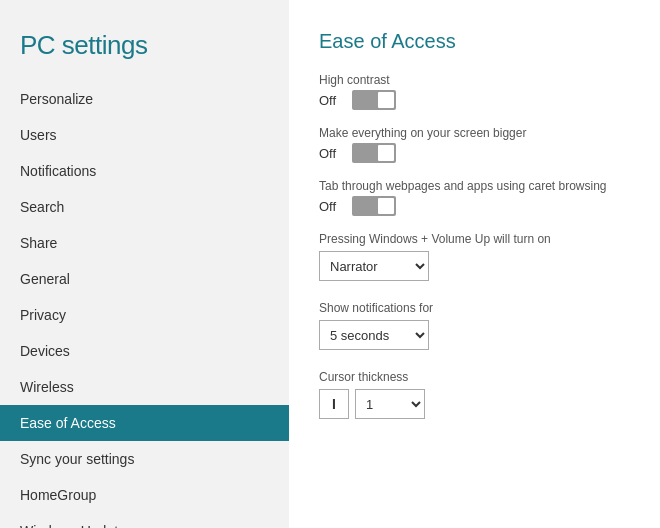 The width and height of the screenshot is (660, 528). I want to click on sidebar-item-sync-your-settings: Sync your settings, so click(144, 459).